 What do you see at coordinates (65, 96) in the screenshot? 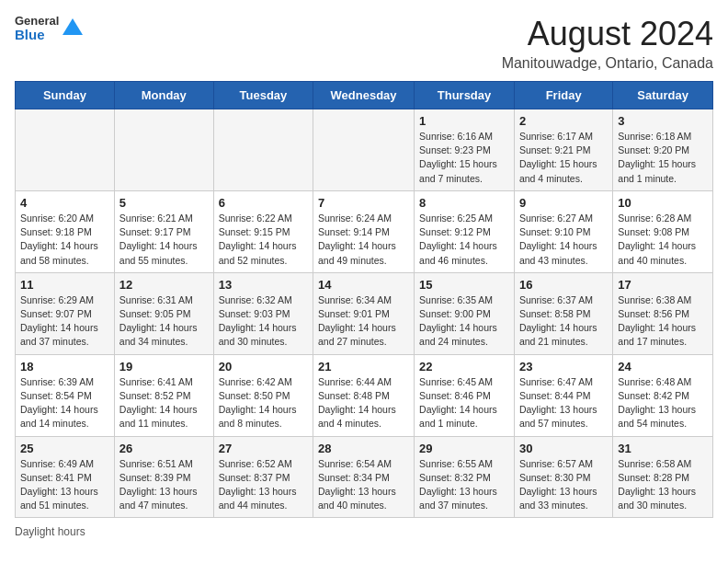
I see `day-header-sunday: Sunday` at bounding box center [65, 96].